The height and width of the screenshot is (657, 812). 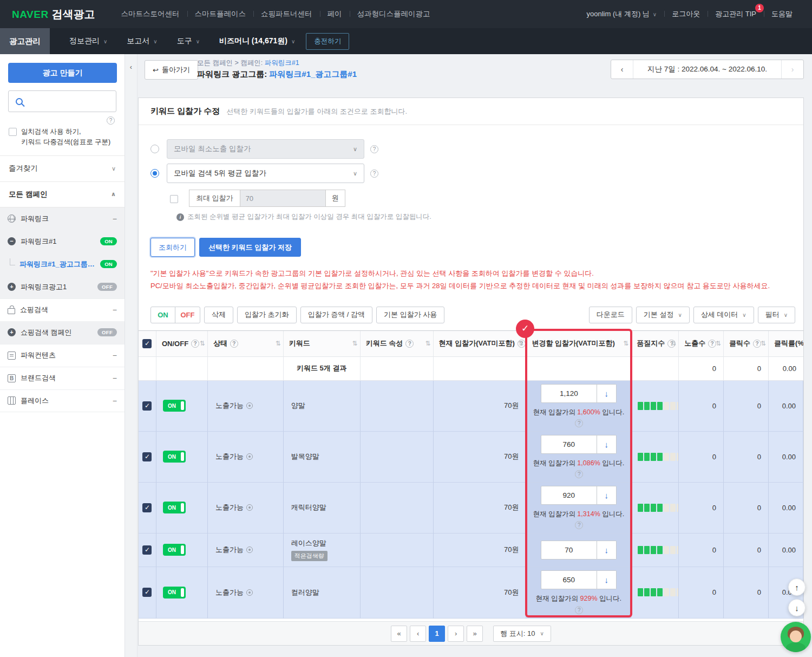 What do you see at coordinates (62, 168) in the screenshot?
I see `favorites-section: 즐겨찾기 ∨` at bounding box center [62, 168].